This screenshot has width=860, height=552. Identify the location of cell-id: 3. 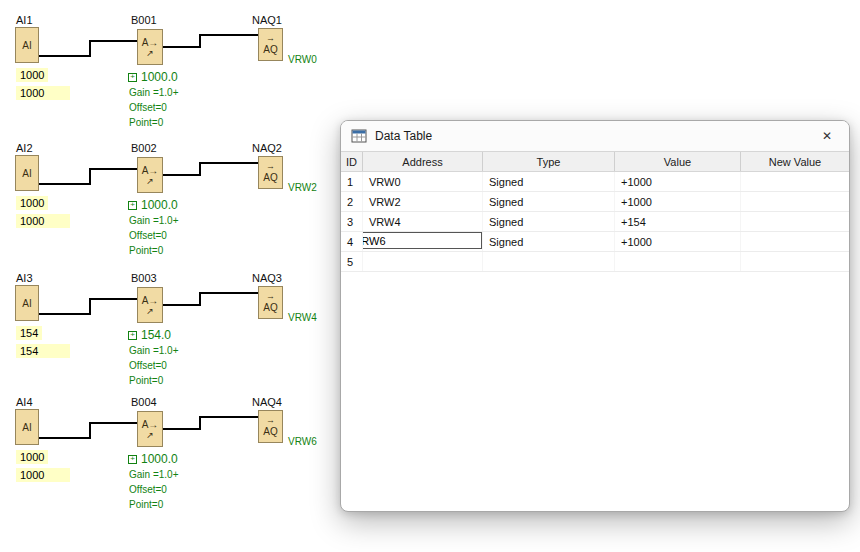
(352, 222).